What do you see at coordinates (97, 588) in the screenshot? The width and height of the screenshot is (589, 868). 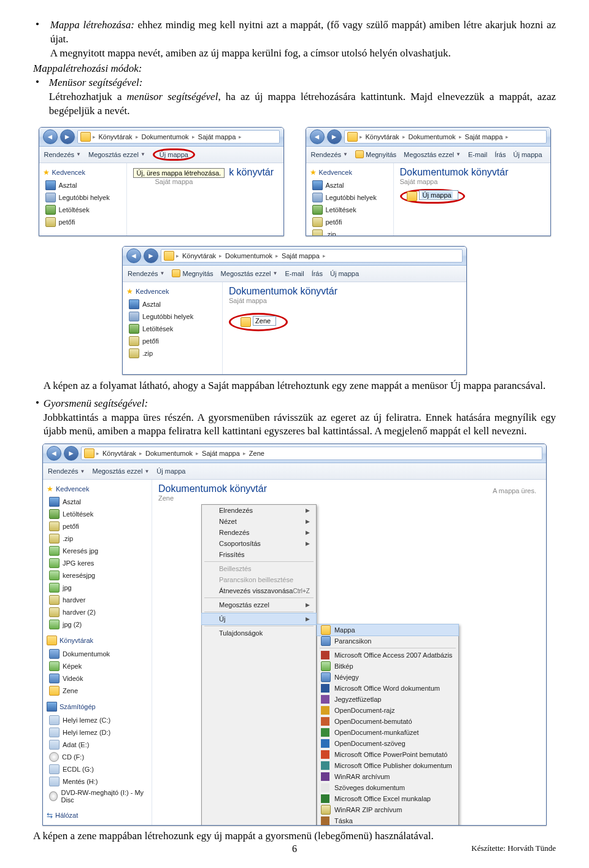 I see `sidebar-item: jpg` at bounding box center [97, 588].